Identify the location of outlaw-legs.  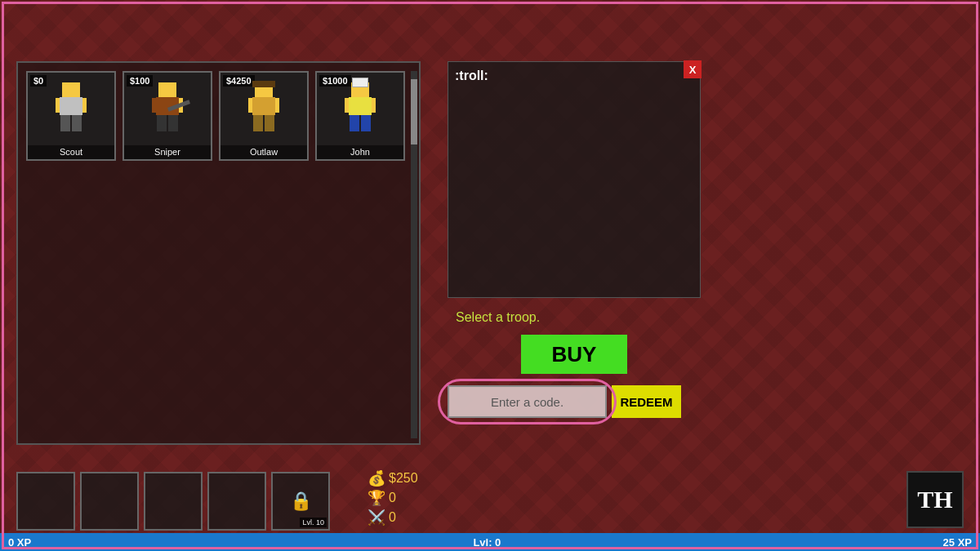
(264, 123).